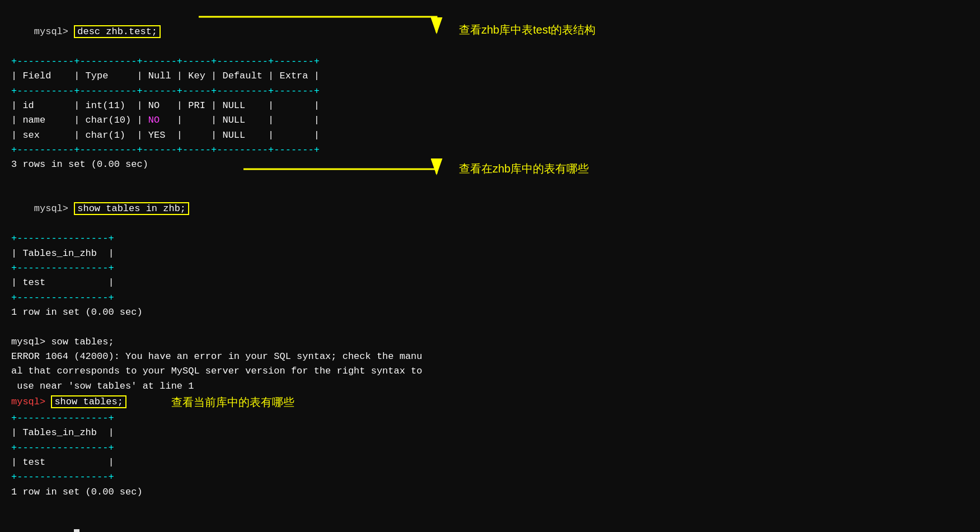 The image size is (980, 532). I want to click on cursor, so click(77, 531).